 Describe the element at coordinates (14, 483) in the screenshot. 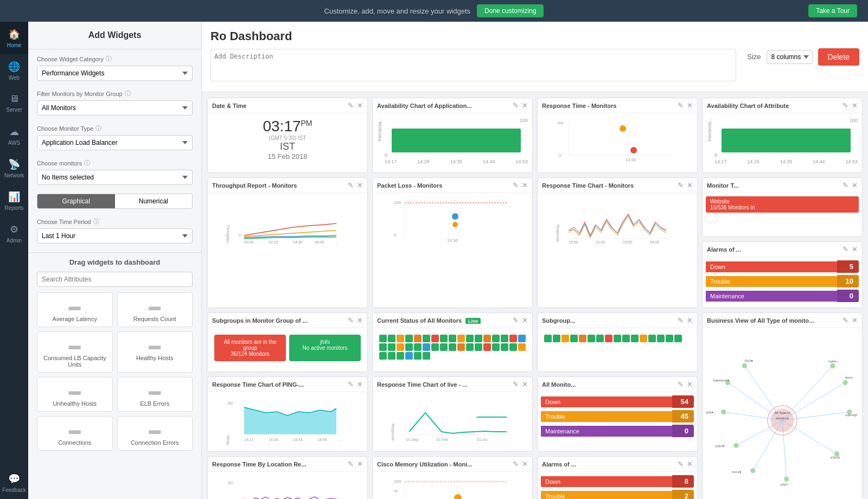

I see `nav-item-feedback: 💬 Feedback` at that location.